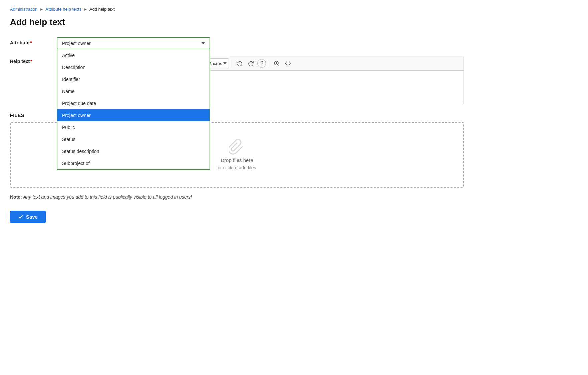 Image resolution: width=588 pixels, height=375 pixels. What do you see at coordinates (127, 197) in the screenshot?
I see `note-text: Note: Any text and images you add to thi…` at bounding box center [127, 197].